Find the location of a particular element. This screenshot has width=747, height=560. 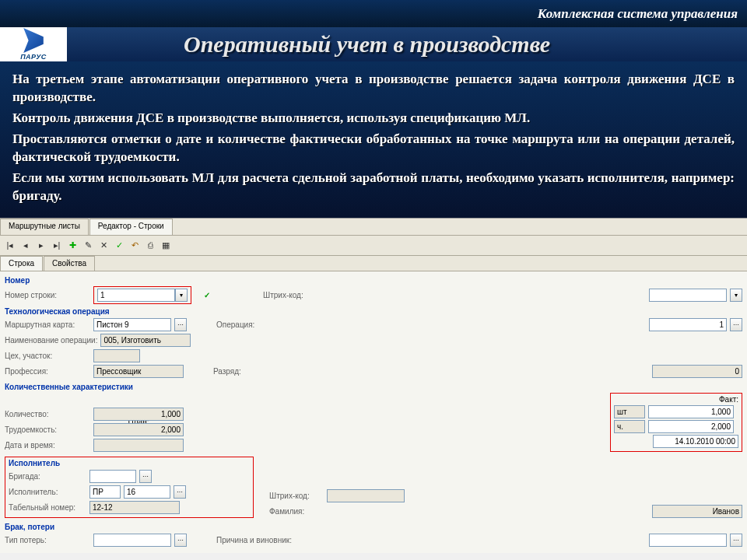

tab-route-sheets: Маршрутные листы is located at coordinates (44, 227).